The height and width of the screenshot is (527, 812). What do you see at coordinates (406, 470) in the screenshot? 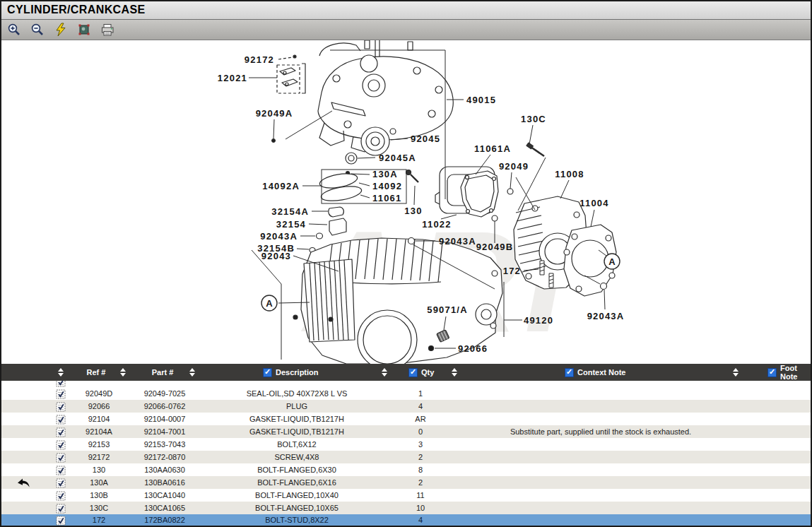
I see `table-row: 130130AA0630BOLT-FLANGED,6X308` at bounding box center [406, 470].